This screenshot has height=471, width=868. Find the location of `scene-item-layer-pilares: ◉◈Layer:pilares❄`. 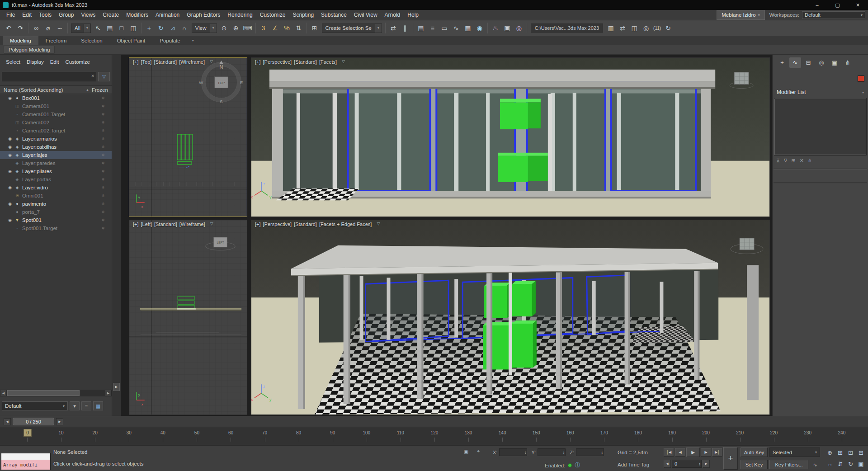

scene-item-layer-pilares: ◉◈Layer:pilares❄ is located at coordinates (56, 171).